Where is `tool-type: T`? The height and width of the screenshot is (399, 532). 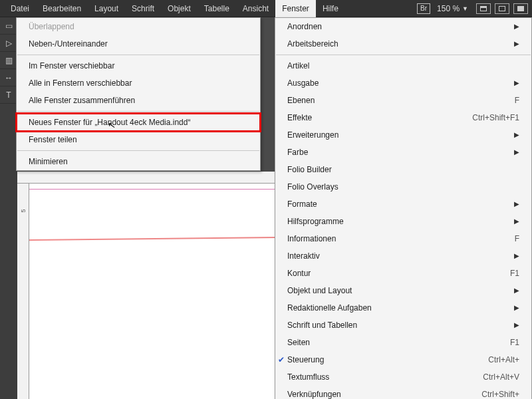
tool-type: T is located at coordinates (9, 95).